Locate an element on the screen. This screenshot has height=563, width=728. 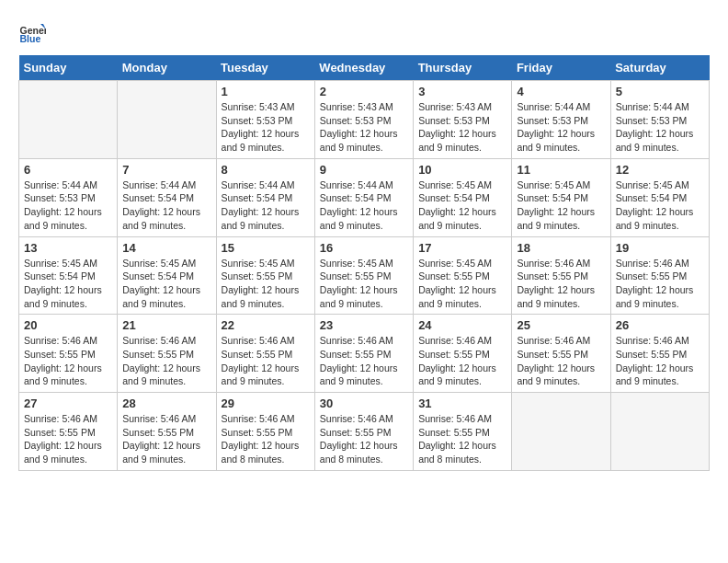
day-number: 13 is located at coordinates (68, 248).